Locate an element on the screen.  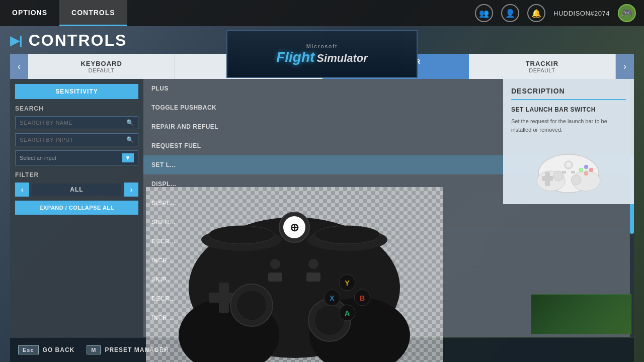
logo-flight: Flight is located at coordinates (295, 57).